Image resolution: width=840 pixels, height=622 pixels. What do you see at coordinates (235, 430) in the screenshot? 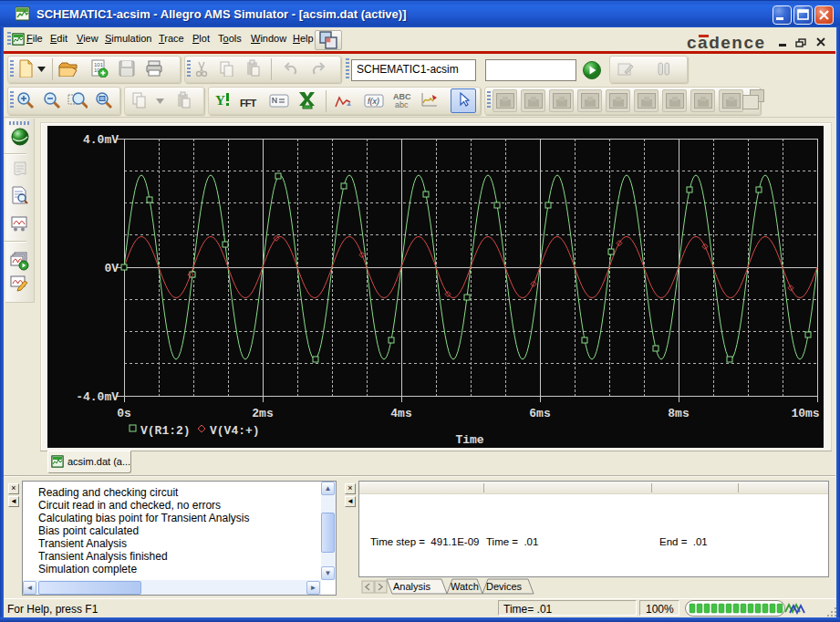
I see `svg-text: V(V4:+)` at bounding box center [235, 430].